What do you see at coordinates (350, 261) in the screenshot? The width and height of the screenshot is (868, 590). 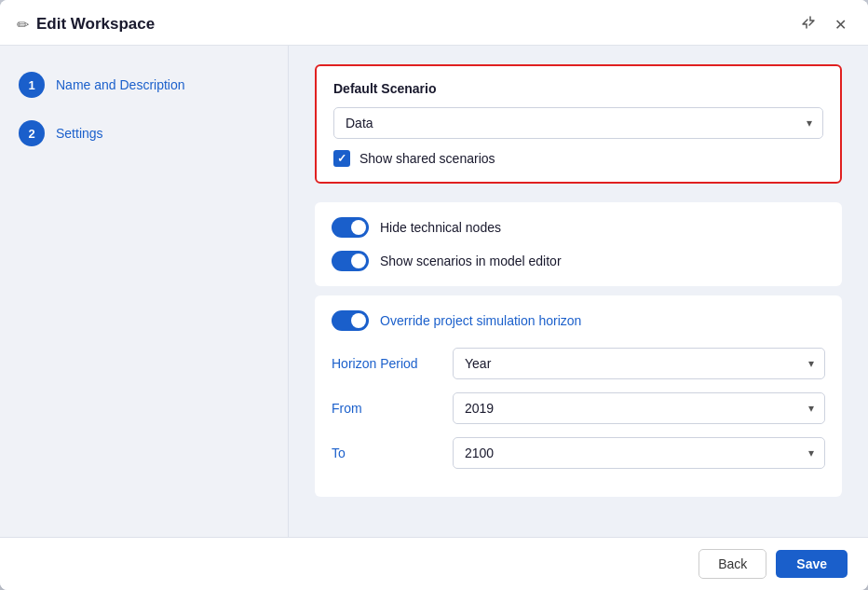 I see `show-scenarios-in-model-editor-toggle` at bounding box center [350, 261].